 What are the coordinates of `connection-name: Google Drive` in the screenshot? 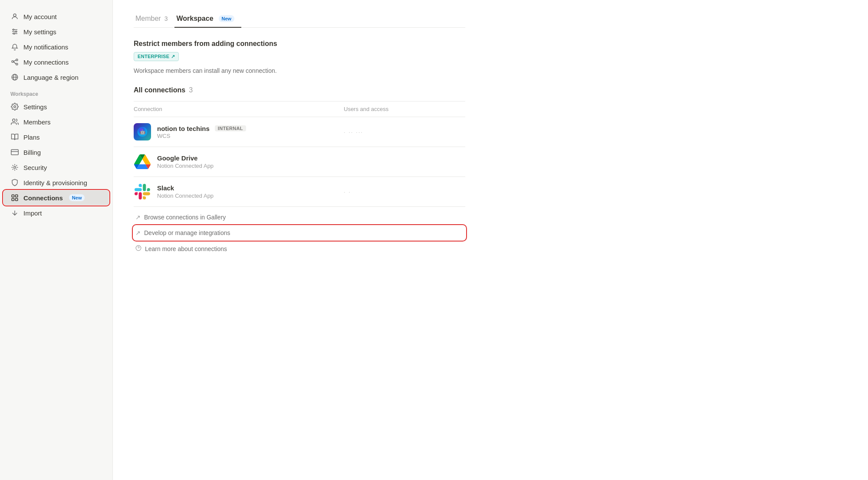 It's located at (177, 158).